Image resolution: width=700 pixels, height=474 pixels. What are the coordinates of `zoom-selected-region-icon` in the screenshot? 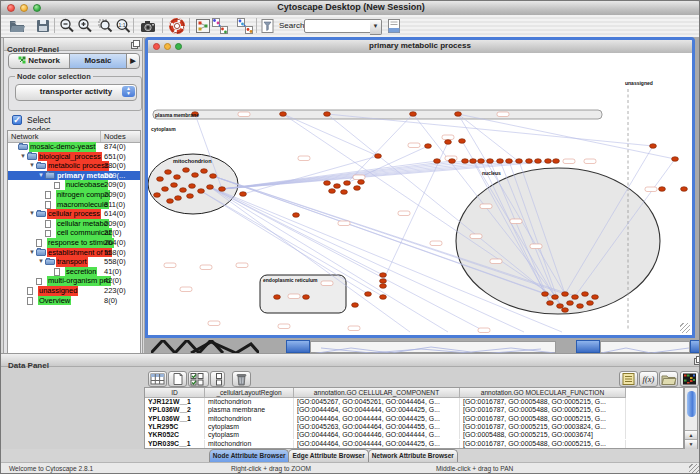 It's located at (105, 26).